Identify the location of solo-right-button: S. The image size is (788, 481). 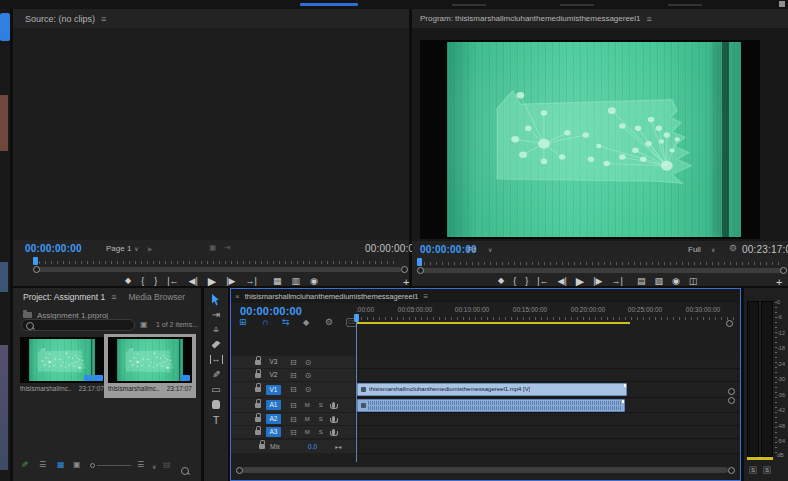
(767, 470).